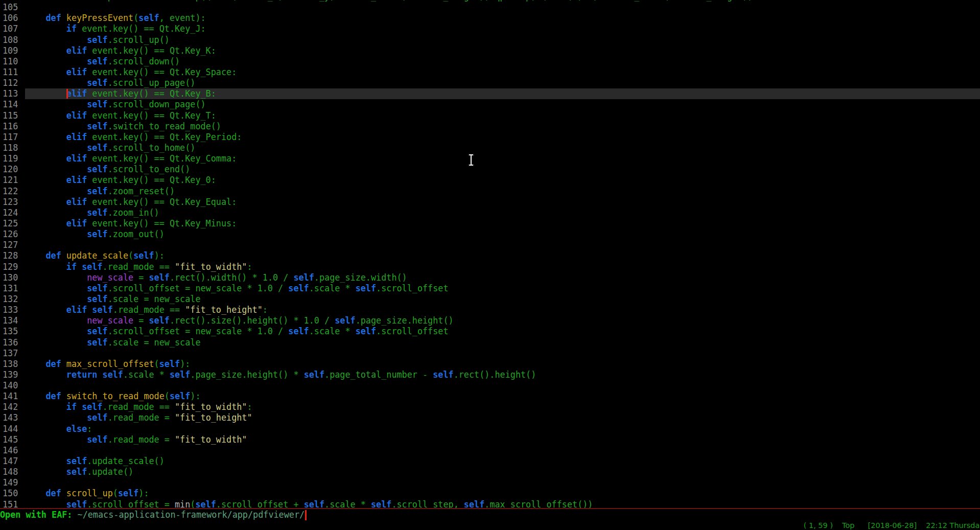 The width and height of the screenshot is (980, 530). Describe the element at coordinates (503, 504) in the screenshot. I see `code-text: self.scroll_offset = min(self.scroll_off…` at that location.